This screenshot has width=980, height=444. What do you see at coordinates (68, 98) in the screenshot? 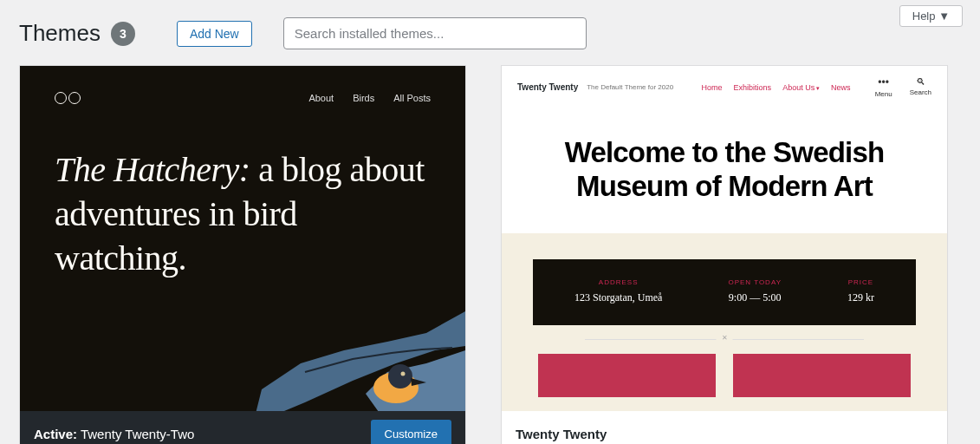
I see `binoculars-icon` at bounding box center [68, 98].